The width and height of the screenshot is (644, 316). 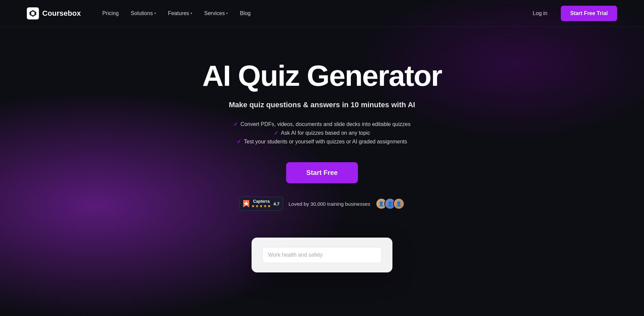 What do you see at coordinates (540, 13) in the screenshot?
I see `login-button: Log in` at bounding box center [540, 13].